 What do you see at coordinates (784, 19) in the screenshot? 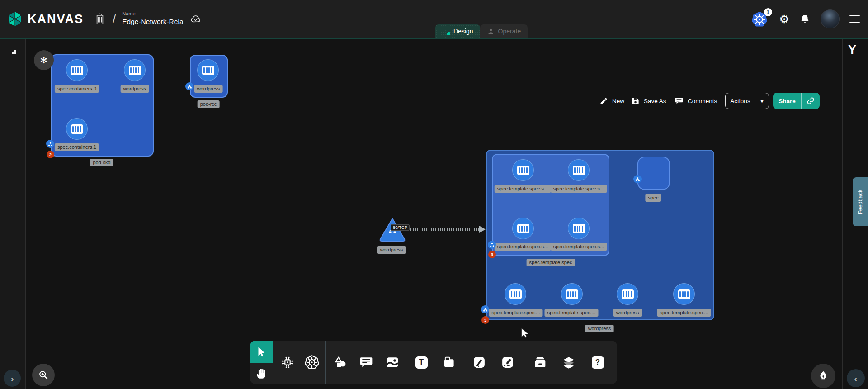
I see `settings-gear-icon: ⚙` at bounding box center [784, 19].